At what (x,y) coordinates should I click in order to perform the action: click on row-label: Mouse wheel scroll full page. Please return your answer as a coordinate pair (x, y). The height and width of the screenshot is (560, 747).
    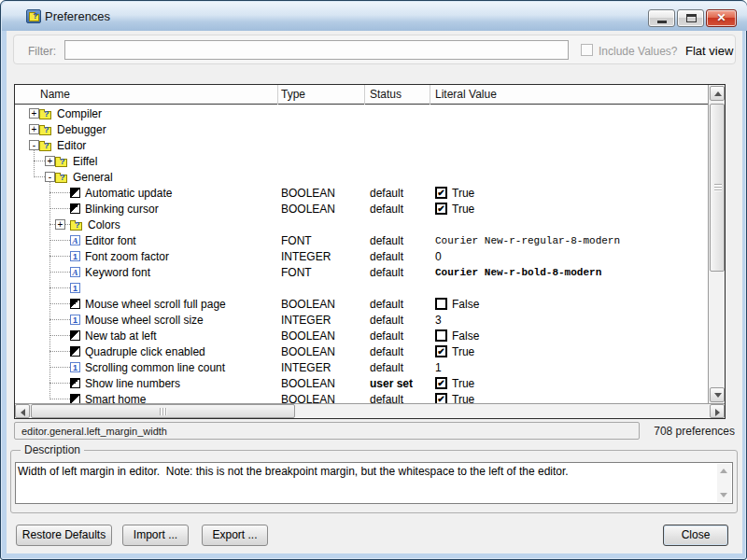
    Looking at the image, I should click on (155, 304).